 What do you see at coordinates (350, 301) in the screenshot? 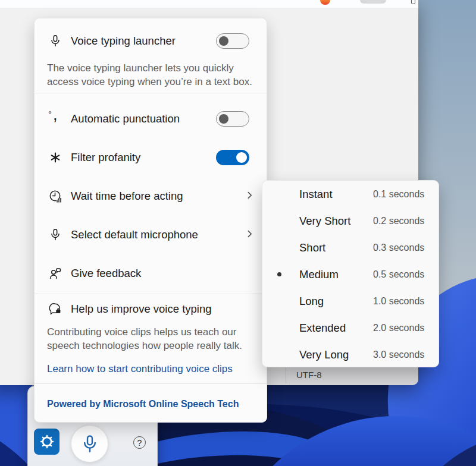
I see `submenu-item-long: Long 1.0 seconds` at bounding box center [350, 301].